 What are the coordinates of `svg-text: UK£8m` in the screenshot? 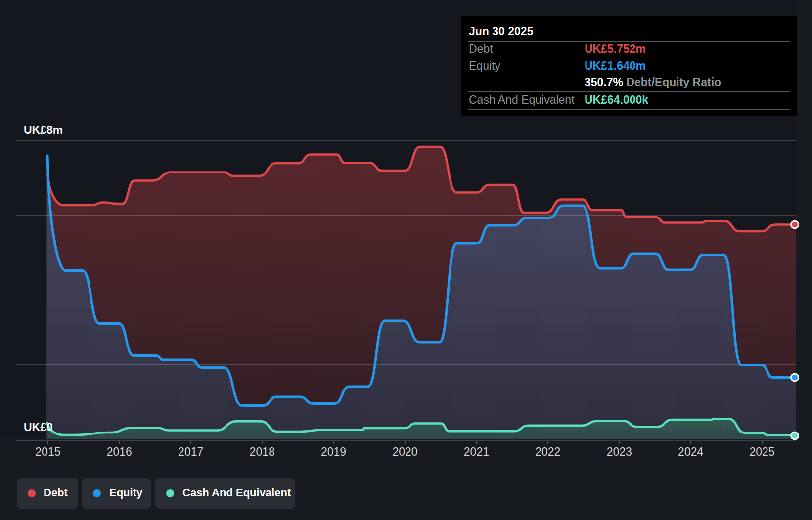 It's located at (44, 130).